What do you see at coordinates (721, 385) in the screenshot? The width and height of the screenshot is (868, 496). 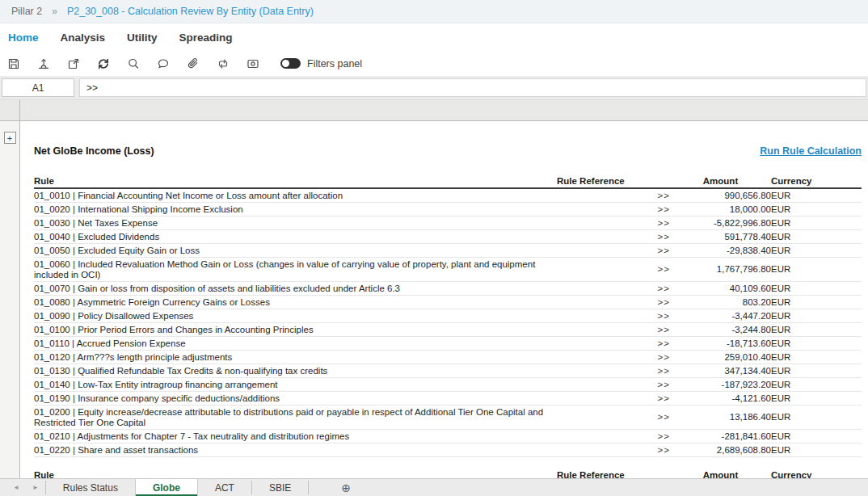 I see `amount-cell: -187,923.20` at bounding box center [721, 385].